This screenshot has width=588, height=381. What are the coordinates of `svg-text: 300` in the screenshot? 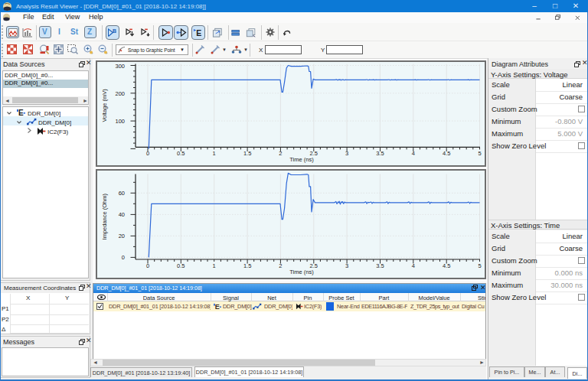 It's located at (119, 66).